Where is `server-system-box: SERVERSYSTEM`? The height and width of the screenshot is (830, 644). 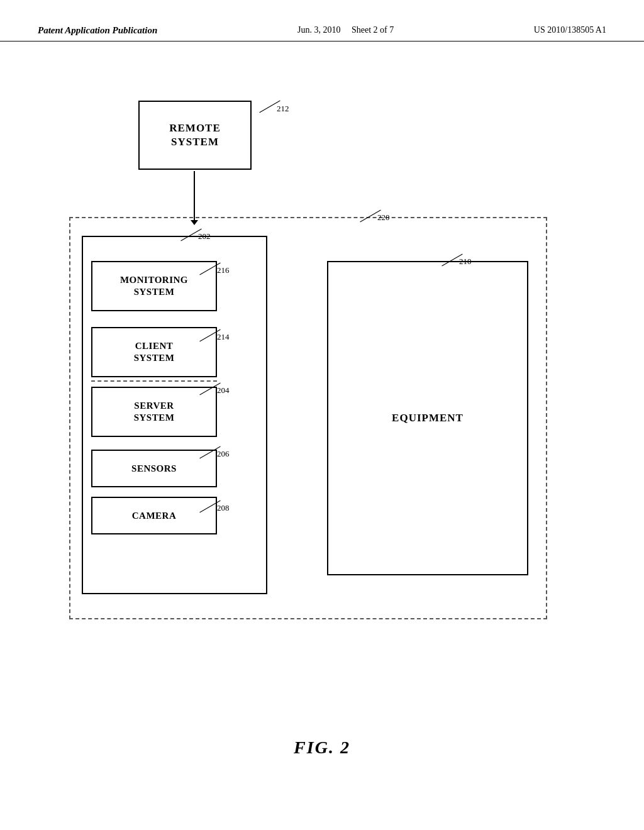 server-system-box: SERVERSYSTEM is located at coordinates (154, 412).